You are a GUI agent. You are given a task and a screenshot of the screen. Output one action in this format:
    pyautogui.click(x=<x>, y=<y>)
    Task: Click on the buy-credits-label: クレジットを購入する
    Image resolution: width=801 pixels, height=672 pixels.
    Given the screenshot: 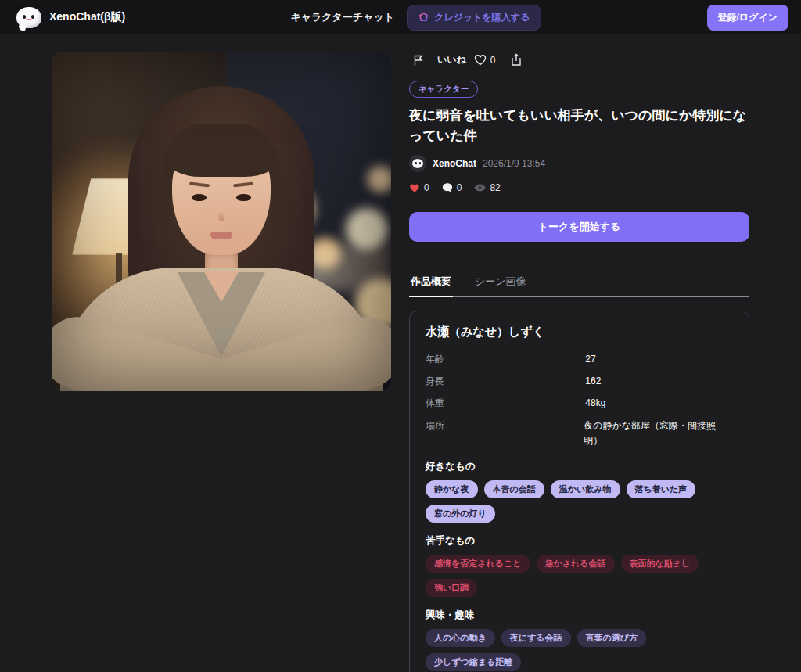 What is the action you would take?
    pyautogui.click(x=482, y=17)
    